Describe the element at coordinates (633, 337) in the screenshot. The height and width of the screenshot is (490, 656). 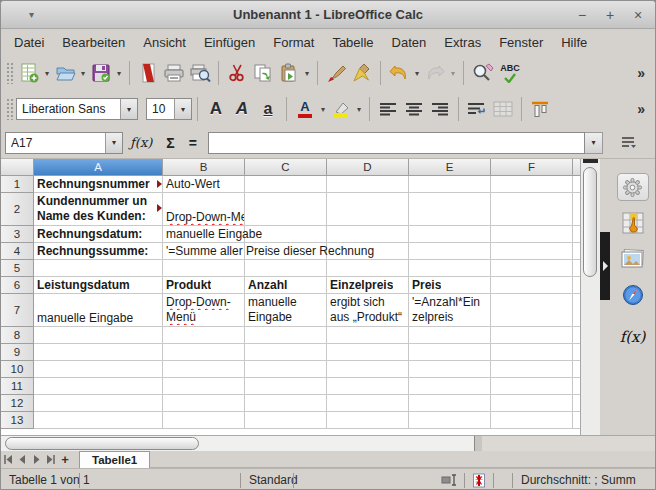
I see `sidebar-tab-functions: f(x)` at that location.